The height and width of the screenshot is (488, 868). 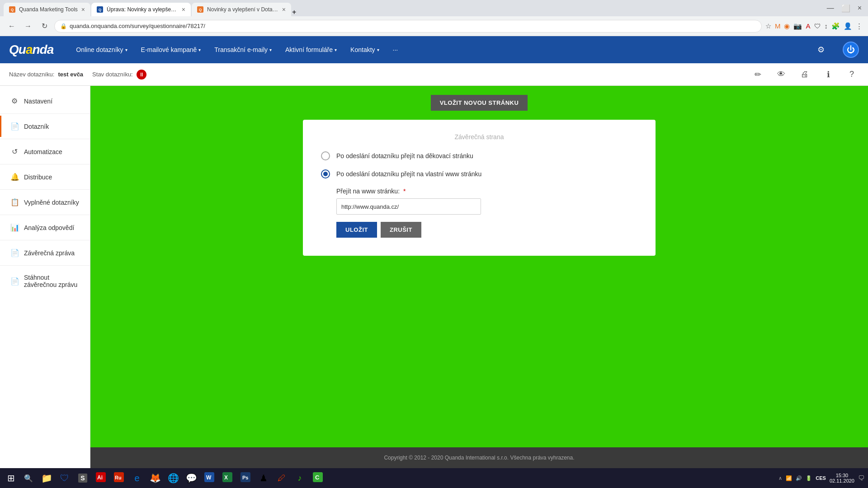 I want to click on taskbar-app-s1: S, so click(x=83, y=478).